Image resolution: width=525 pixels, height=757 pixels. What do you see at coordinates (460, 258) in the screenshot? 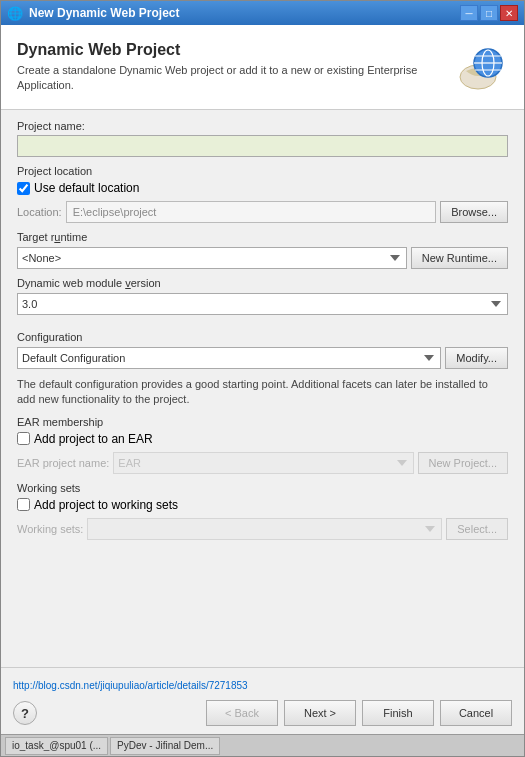
I see `new-runtime-button: New Runtime...` at bounding box center [460, 258].